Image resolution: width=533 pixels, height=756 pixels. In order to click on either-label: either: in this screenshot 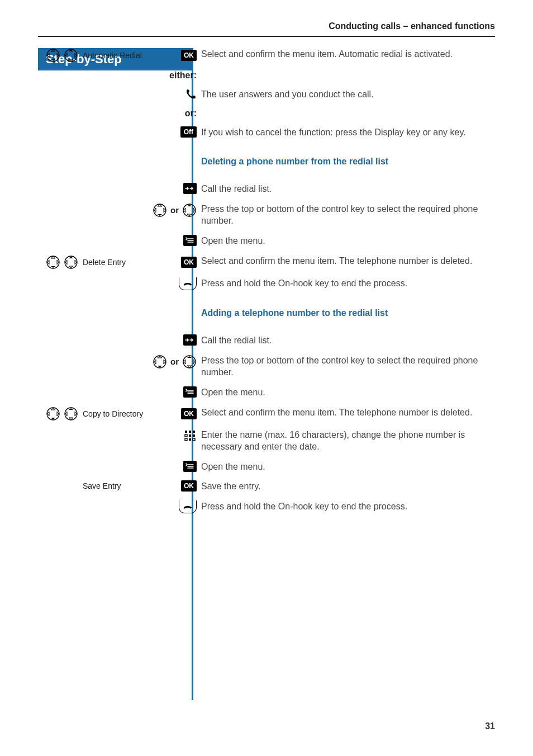, I will do `click(183, 75)`.